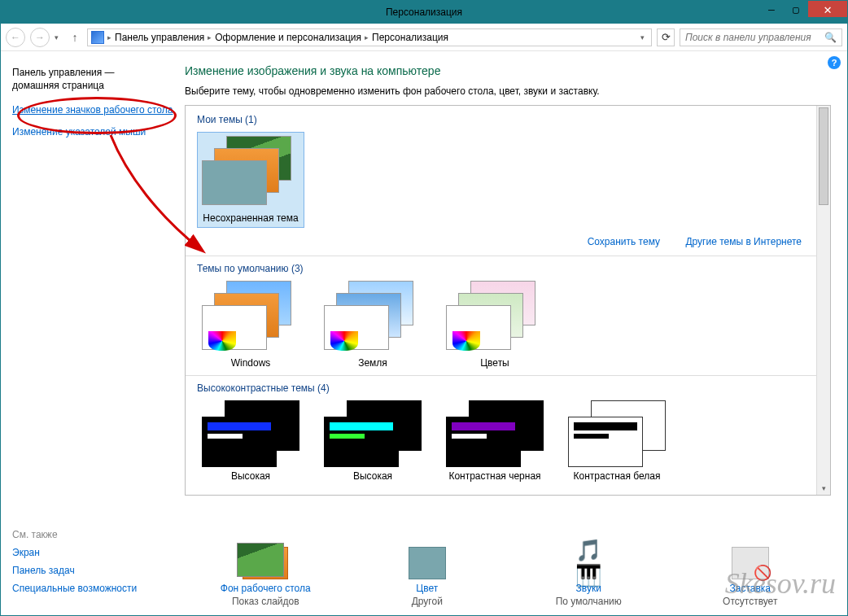 The height and width of the screenshot is (616, 848). I want to click on home-label-2: домашняя страница, so click(59, 85).